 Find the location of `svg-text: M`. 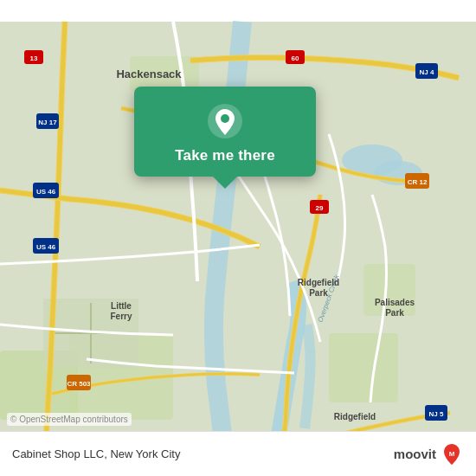

svg-text: M is located at coordinates (452, 453).